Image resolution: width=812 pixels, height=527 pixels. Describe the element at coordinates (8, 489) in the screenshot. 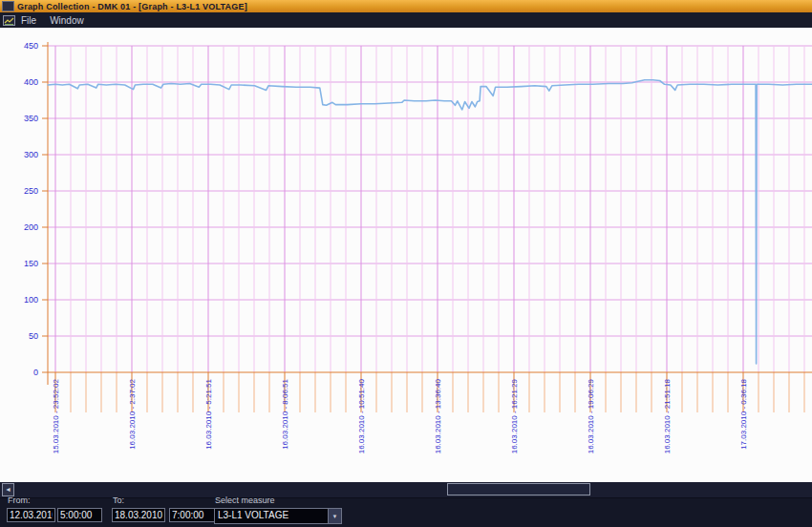

I see `left-arrow-icon: ◄` at that location.